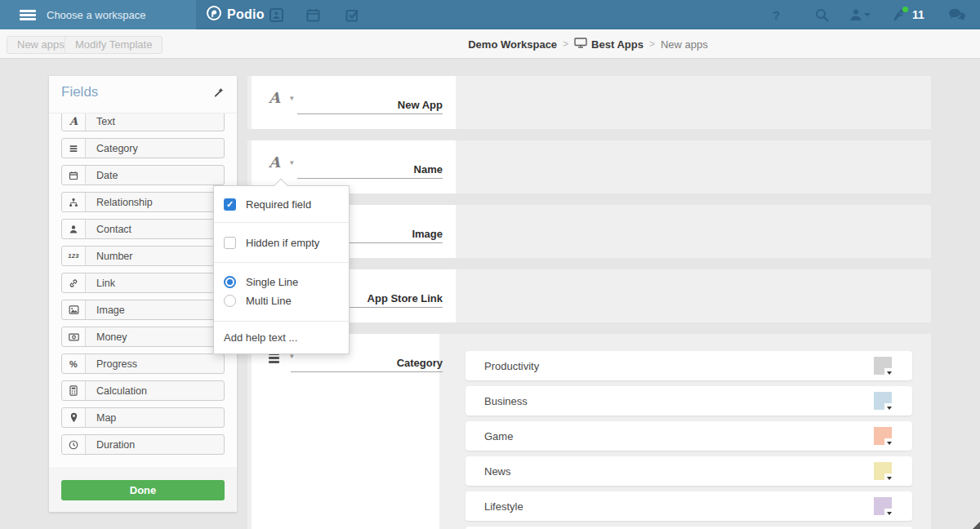 The image size is (980, 529). What do you see at coordinates (143, 202) in the screenshot?
I see `sidebar-item-relationship: Relationship` at bounding box center [143, 202].